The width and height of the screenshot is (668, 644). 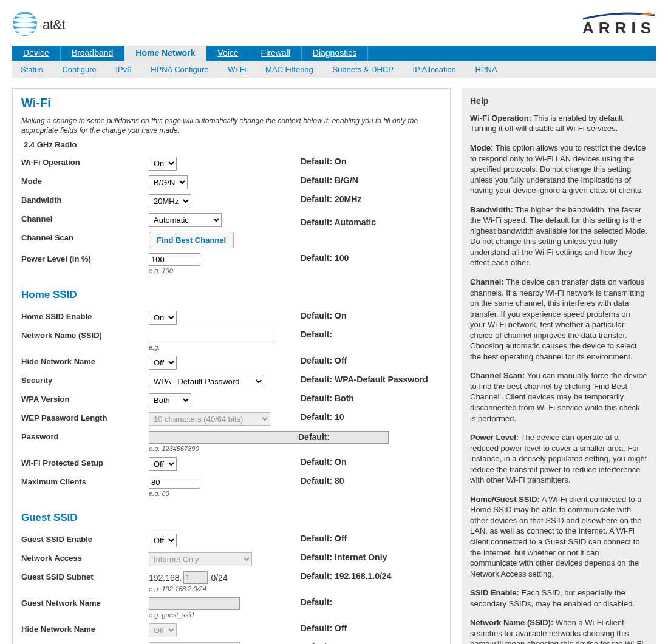 What do you see at coordinates (314, 437) in the screenshot?
I see `password-default: Default:` at bounding box center [314, 437].